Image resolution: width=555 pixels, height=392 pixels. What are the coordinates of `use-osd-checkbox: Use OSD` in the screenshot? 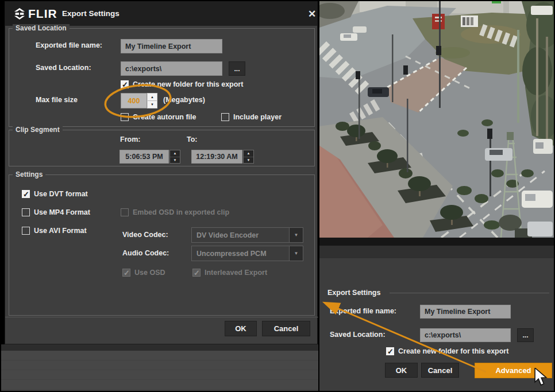 It's located at (144, 273).